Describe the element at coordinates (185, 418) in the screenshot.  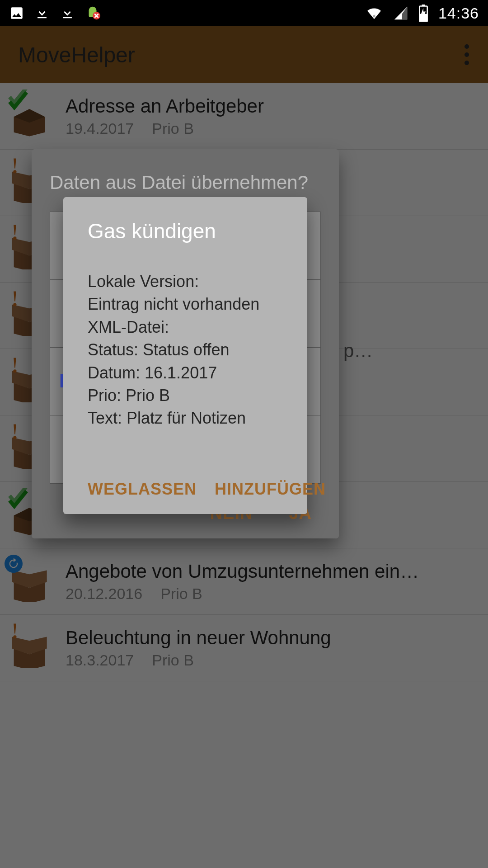
I see `detail-line: Text: Platz für Notizen` at that location.